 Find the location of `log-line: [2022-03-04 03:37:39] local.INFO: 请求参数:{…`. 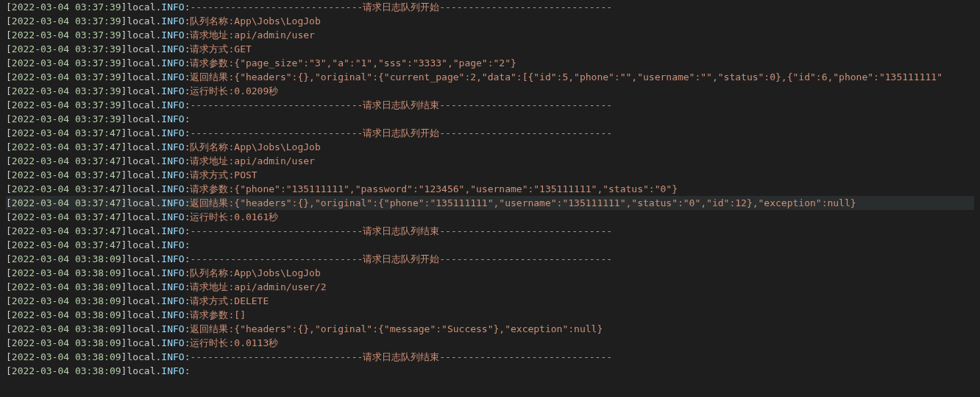

log-line: [2022-03-04 03:37:39] local.INFO: 请求参数:{… is located at coordinates (490, 63).